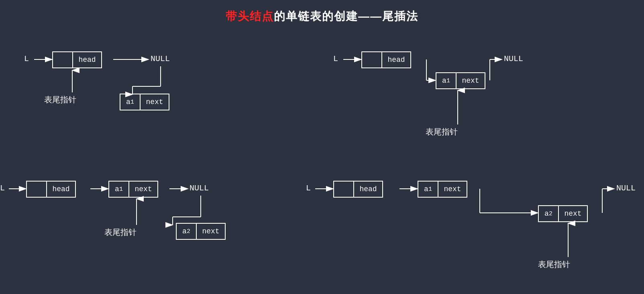 The height and width of the screenshot is (294, 644). What do you see at coordinates (61, 189) in the screenshot?
I see `bl-head-label: head` at bounding box center [61, 189].